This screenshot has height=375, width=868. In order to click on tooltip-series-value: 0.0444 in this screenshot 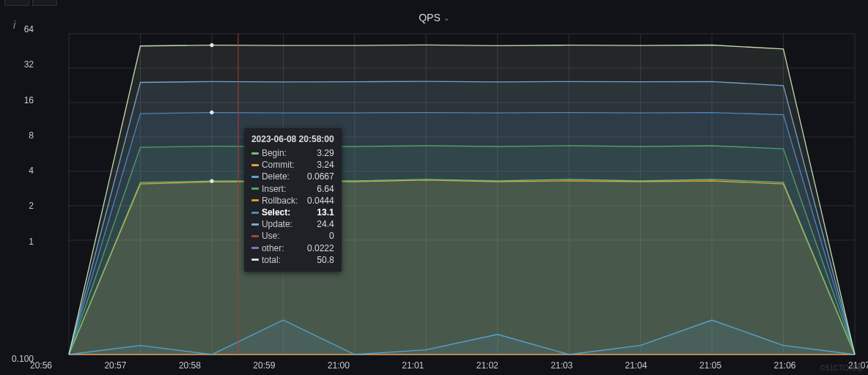, I will do `click(321, 201)`.